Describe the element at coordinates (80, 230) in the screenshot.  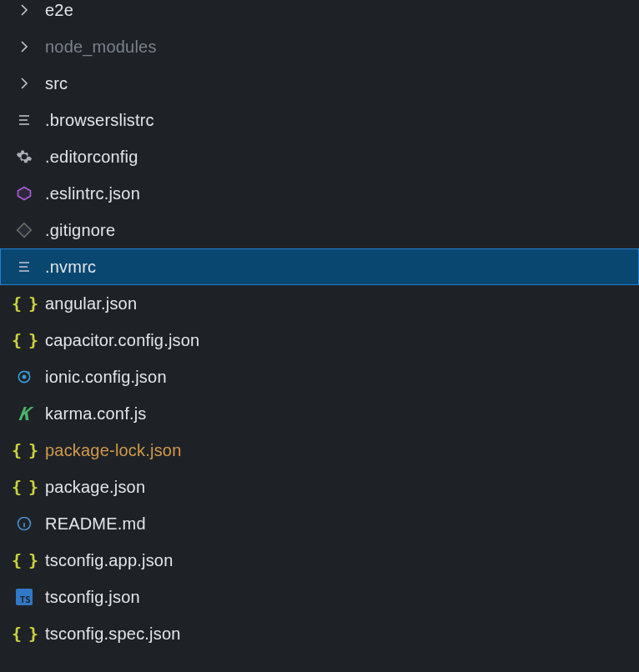
I see `file-label: .gitignore` at that location.